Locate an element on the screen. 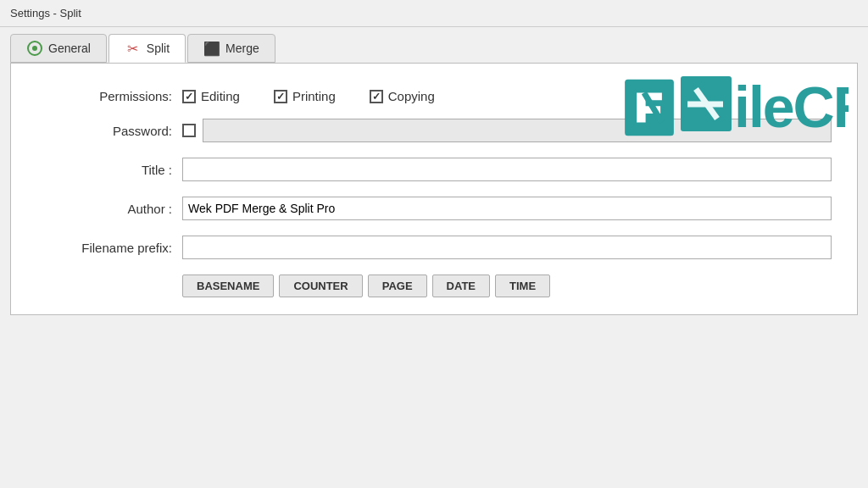  author-row: Author : is located at coordinates (434, 208).